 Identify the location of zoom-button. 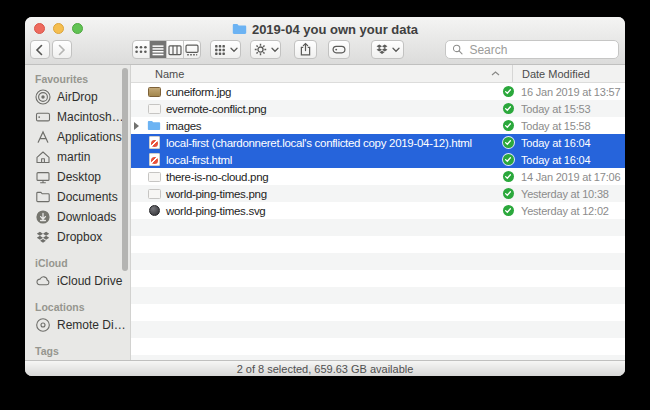
(78, 28).